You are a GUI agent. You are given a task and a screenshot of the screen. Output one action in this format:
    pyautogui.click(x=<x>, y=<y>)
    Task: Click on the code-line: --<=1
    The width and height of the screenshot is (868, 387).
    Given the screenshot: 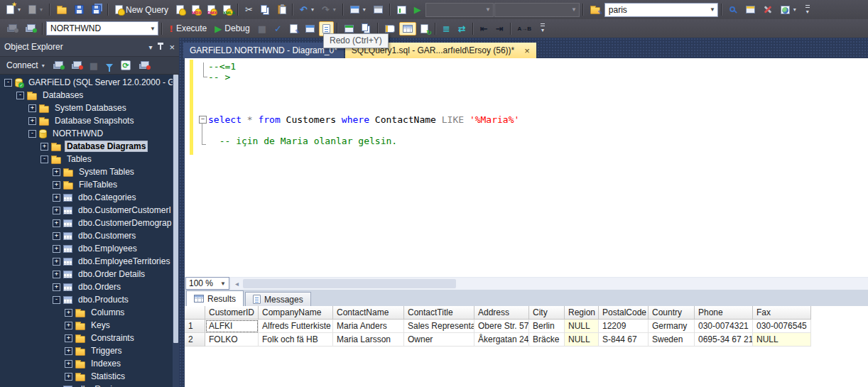 What is the action you would take?
    pyautogui.click(x=538, y=67)
    